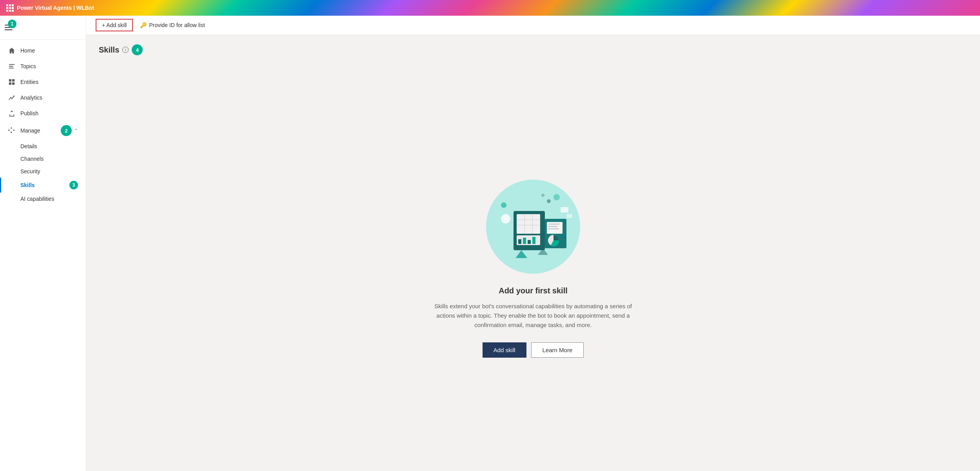 This screenshot has height=471, width=980. I want to click on hamburger-button: 1, so click(9, 27).